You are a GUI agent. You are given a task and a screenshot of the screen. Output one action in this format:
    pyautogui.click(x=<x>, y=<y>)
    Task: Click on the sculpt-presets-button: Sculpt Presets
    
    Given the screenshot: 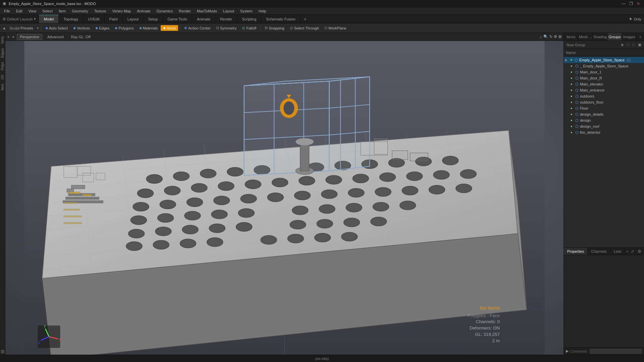 What is the action you would take?
    pyautogui.click(x=21, y=28)
    